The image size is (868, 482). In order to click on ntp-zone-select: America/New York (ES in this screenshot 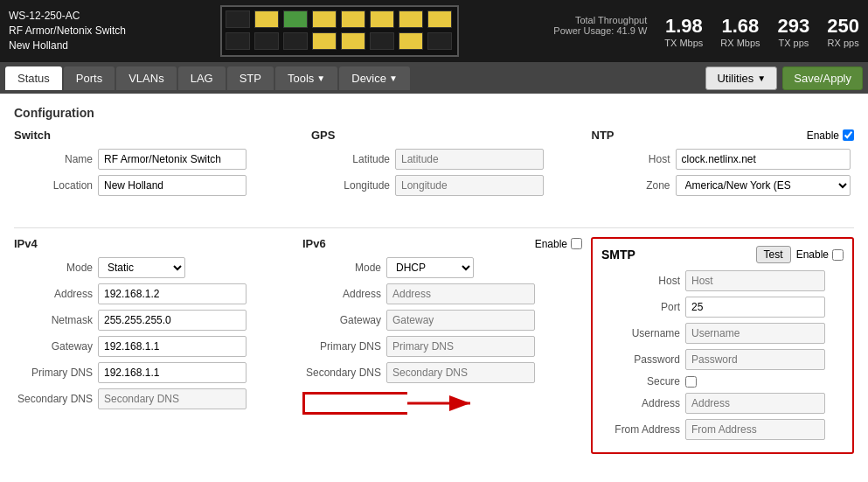, I will do `click(763, 185)`.